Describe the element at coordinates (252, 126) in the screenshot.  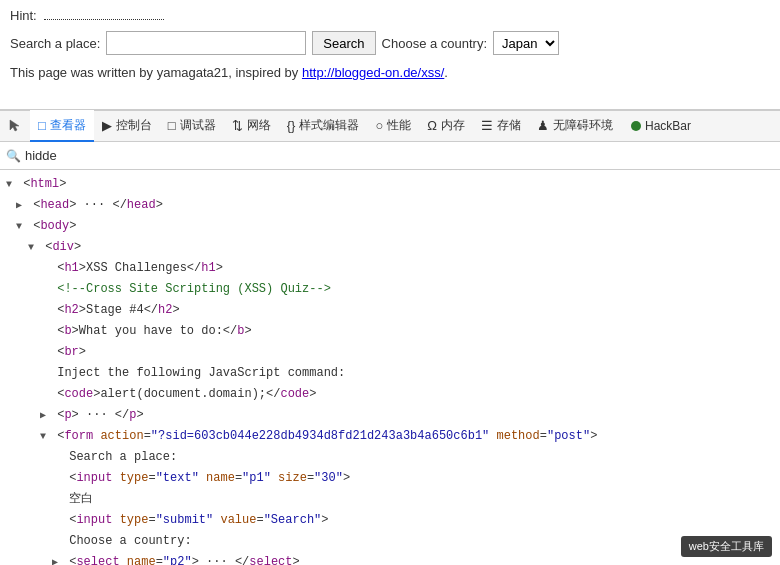
I see `tab-network: ⇅ 网络` at that location.